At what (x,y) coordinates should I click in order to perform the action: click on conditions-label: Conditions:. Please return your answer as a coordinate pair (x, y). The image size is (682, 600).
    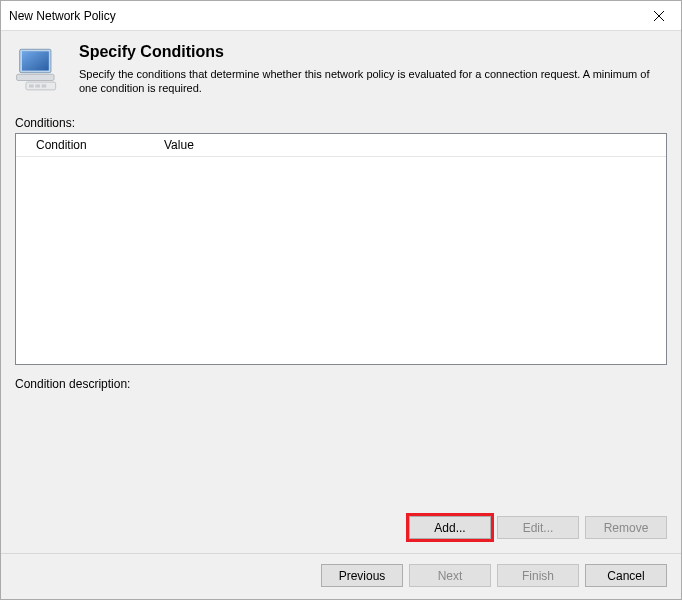
    Looking at the image, I should click on (341, 123).